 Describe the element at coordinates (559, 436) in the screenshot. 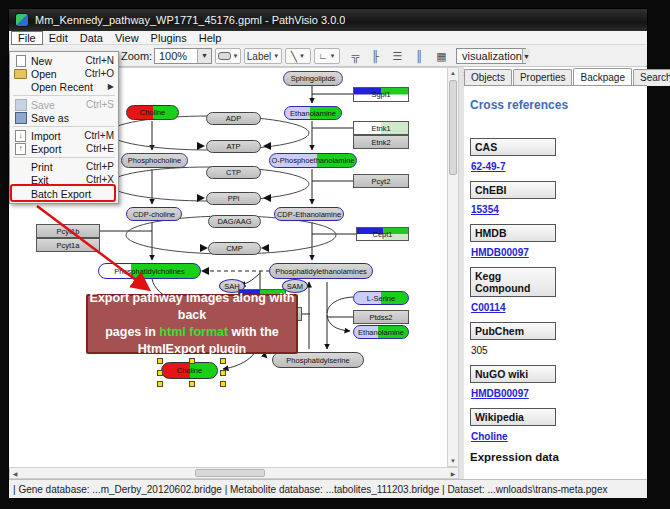

I see `xref-value-wikipedia: Choline` at that location.